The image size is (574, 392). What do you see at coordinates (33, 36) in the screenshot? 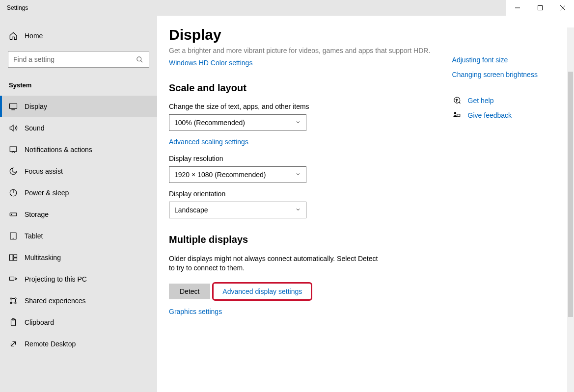
I see `home-label: Home` at bounding box center [33, 36].